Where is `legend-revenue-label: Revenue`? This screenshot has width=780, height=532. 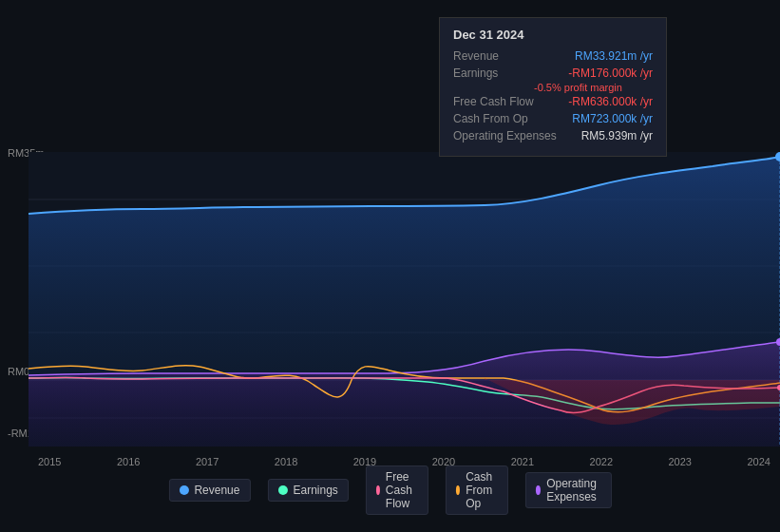
legend-revenue-label: Revenue is located at coordinates (217, 490).